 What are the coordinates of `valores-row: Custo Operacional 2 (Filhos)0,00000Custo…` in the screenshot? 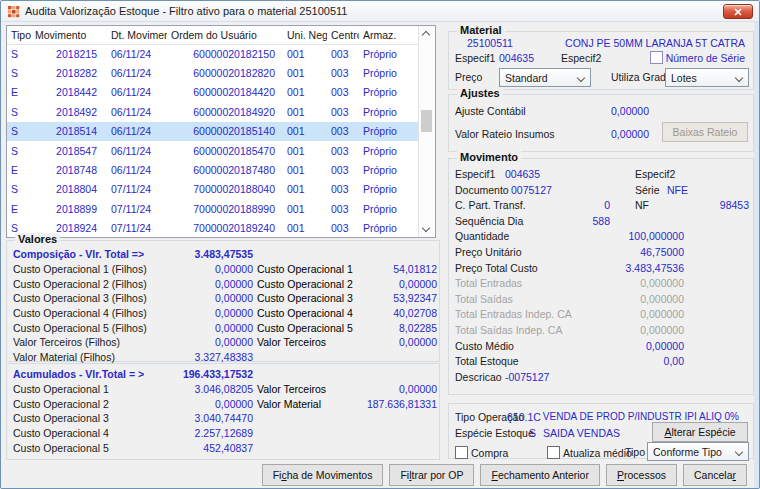 It's located at (223, 284).